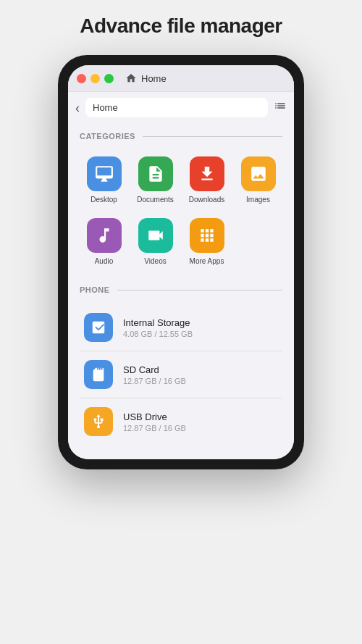  I want to click on categories-title: CATEGORIES, so click(107, 136).